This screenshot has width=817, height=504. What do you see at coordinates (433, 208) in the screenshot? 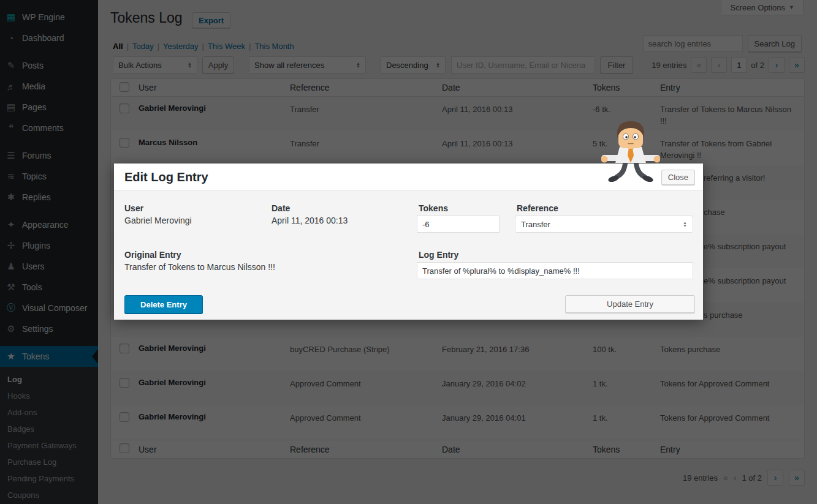
I see `tokens-field-label: Tokens` at bounding box center [433, 208].